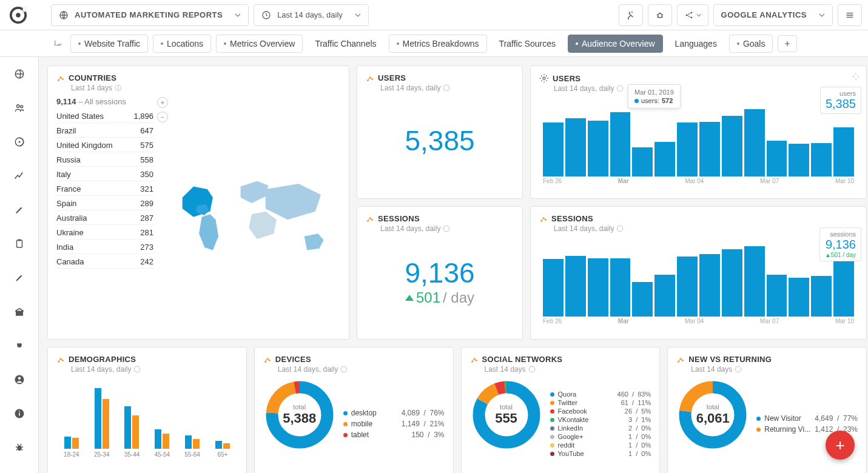  Describe the element at coordinates (650, 101) in the screenshot. I see `tooltip-name: users:` at that location.